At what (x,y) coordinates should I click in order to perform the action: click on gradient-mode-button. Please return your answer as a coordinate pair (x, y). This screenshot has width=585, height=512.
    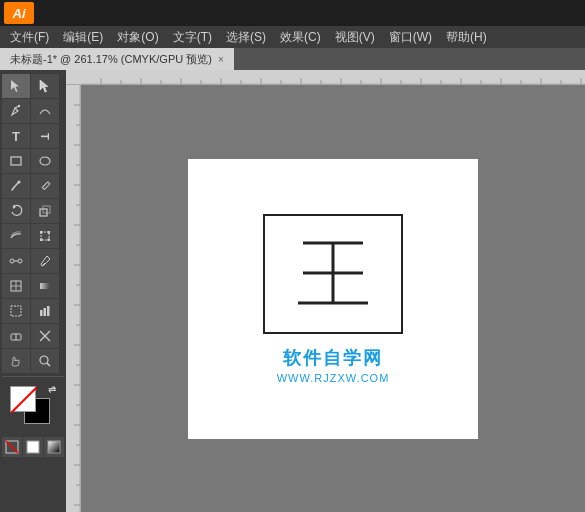
    Looking at the image, I should click on (54, 447).